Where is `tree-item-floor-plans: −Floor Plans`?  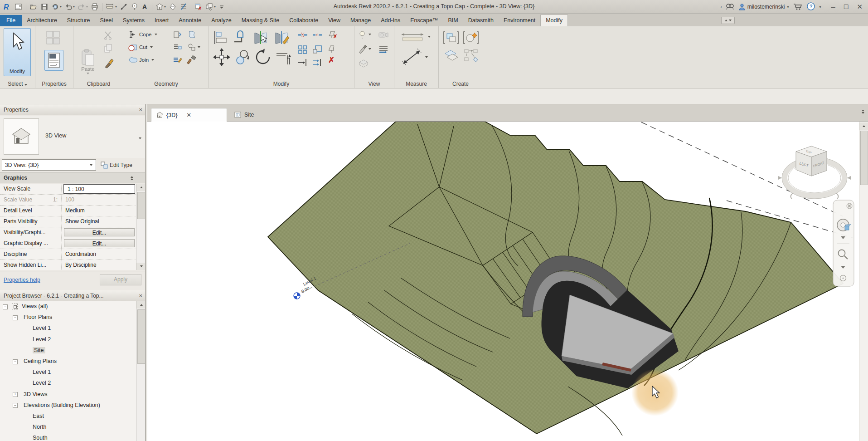 tree-item-floor-plans: −Floor Plans is located at coordinates (68, 318).